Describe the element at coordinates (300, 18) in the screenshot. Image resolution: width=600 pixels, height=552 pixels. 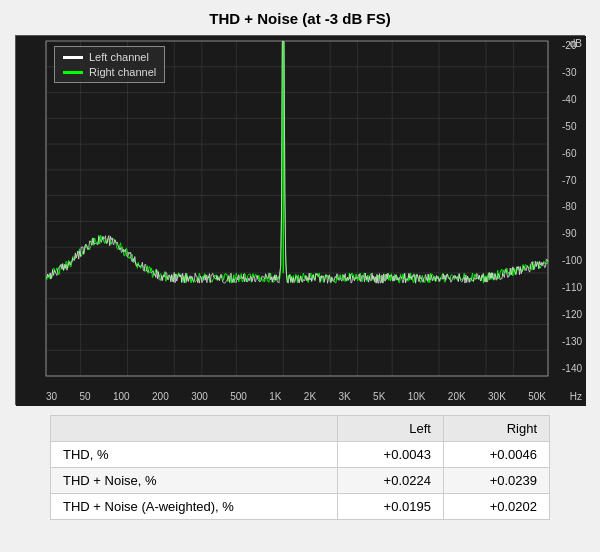
I see `page-title: THD + Noise (at -3 dB FS)` at that location.